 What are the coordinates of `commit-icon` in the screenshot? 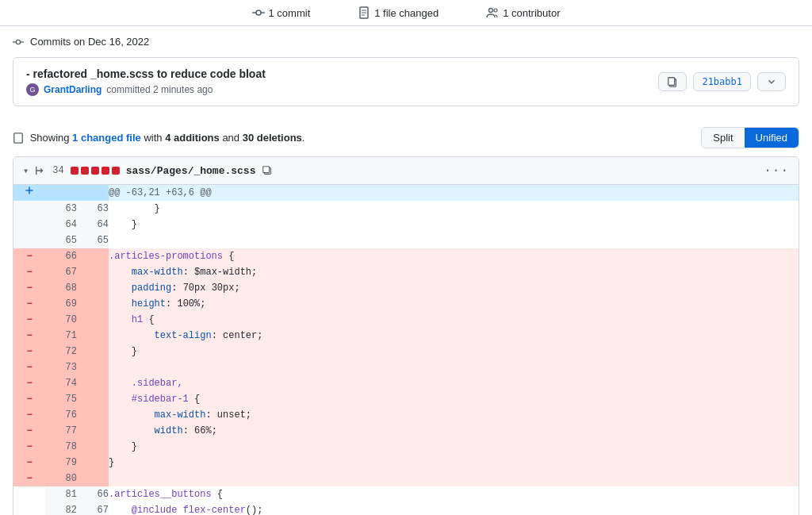 It's located at (259, 13).